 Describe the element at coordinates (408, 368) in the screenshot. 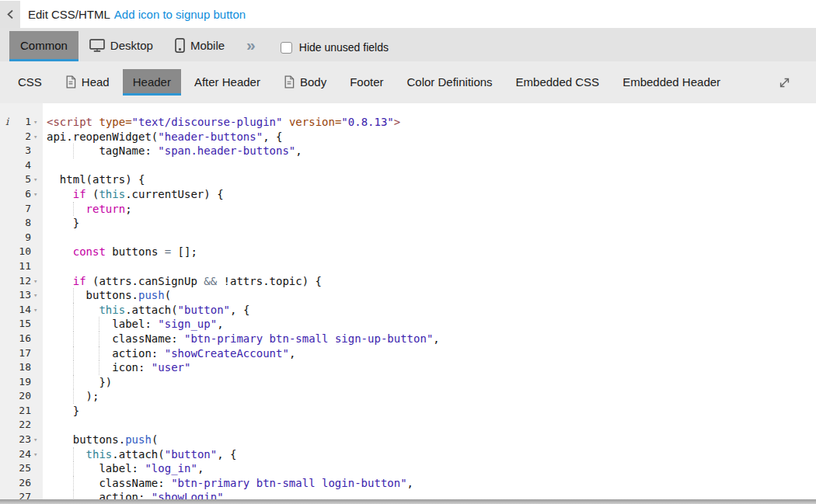

I see `code-line: 18 icon: "user"` at that location.